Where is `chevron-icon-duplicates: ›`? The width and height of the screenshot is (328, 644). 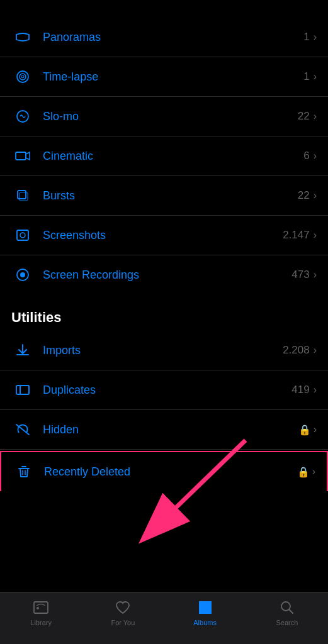 chevron-icon-duplicates: › is located at coordinates (315, 390).